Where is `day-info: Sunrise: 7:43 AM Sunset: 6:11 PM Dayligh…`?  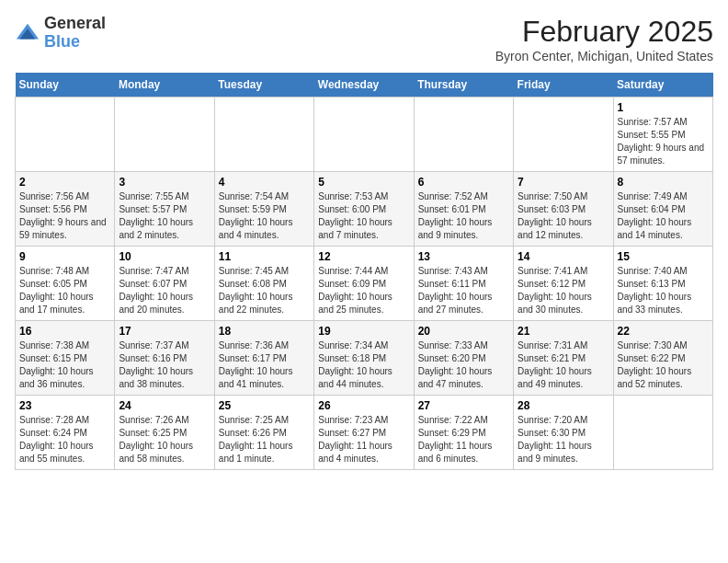
day-info: Sunrise: 7:43 AM Sunset: 6:11 PM Dayligh… is located at coordinates (463, 291).